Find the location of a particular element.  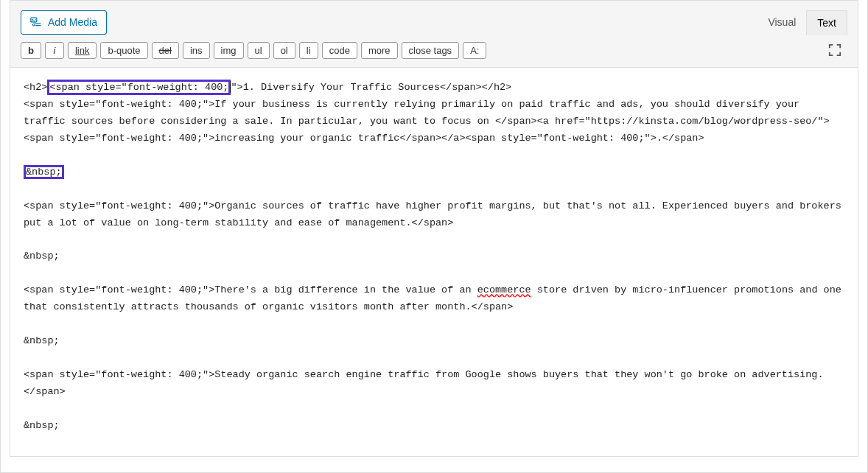

highlight-nbsp: &nbsp; is located at coordinates (44, 172).